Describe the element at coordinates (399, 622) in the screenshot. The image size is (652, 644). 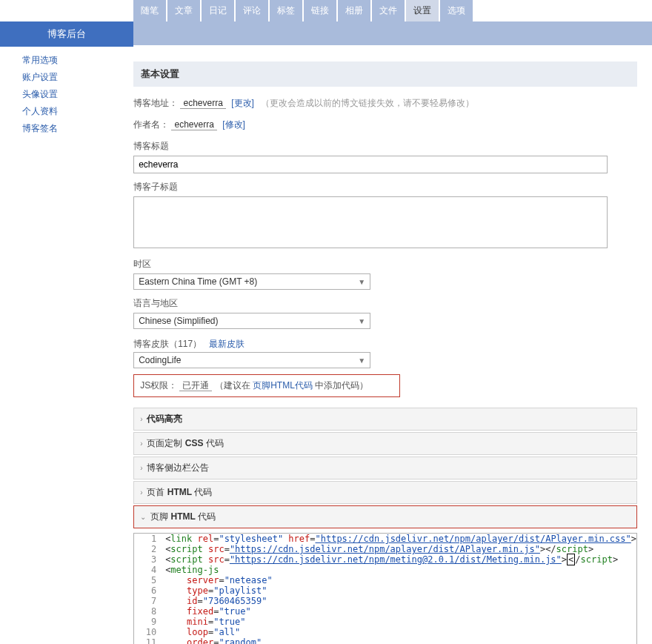
I see `code-text: mini="true"` at that location.